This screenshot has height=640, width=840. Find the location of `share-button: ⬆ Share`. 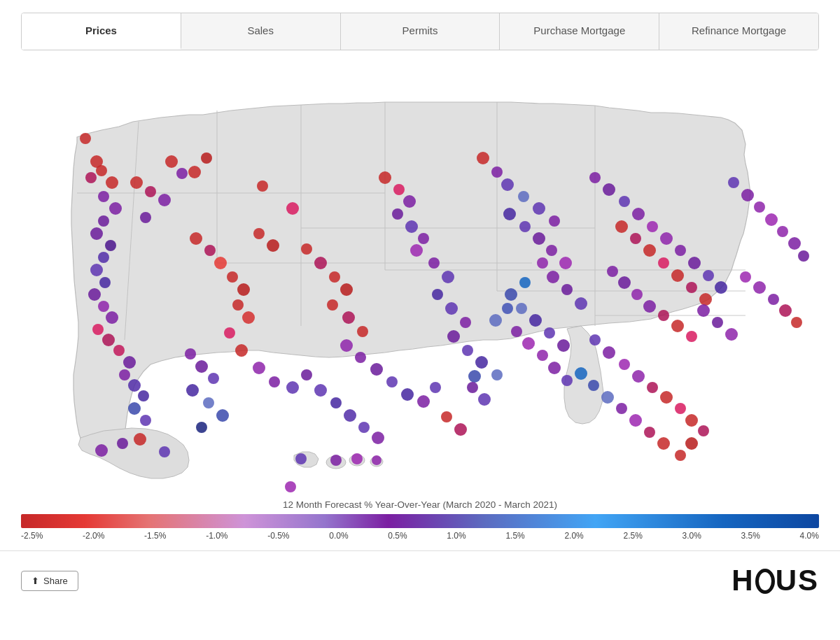

share-button: ⬆ Share is located at coordinates (50, 581).